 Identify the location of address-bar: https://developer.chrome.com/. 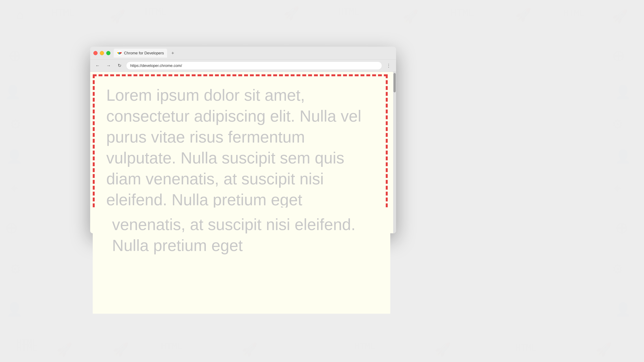
(254, 66).